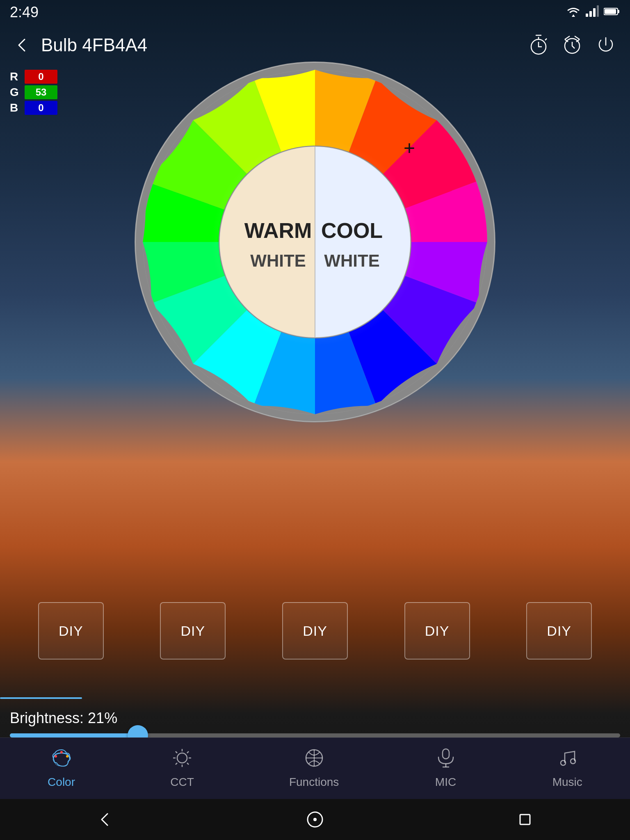 The width and height of the screenshot is (630, 840). Describe the element at coordinates (445, 782) in the screenshot. I see `mic-nav-label: MIC` at that location.